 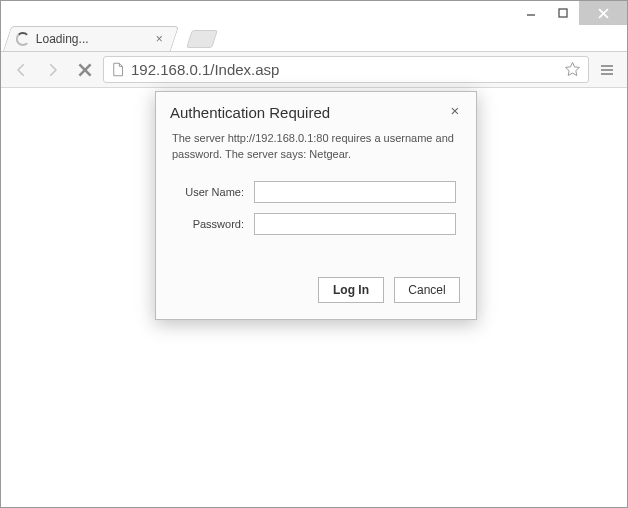 I want to click on cancel-button: Cancel, so click(x=427, y=290).